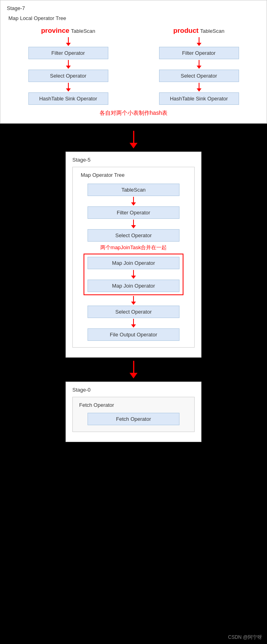  Describe the element at coordinates (68, 98) in the screenshot. I see `stage7-left-op3: HashTable Sink Operator` at that location.